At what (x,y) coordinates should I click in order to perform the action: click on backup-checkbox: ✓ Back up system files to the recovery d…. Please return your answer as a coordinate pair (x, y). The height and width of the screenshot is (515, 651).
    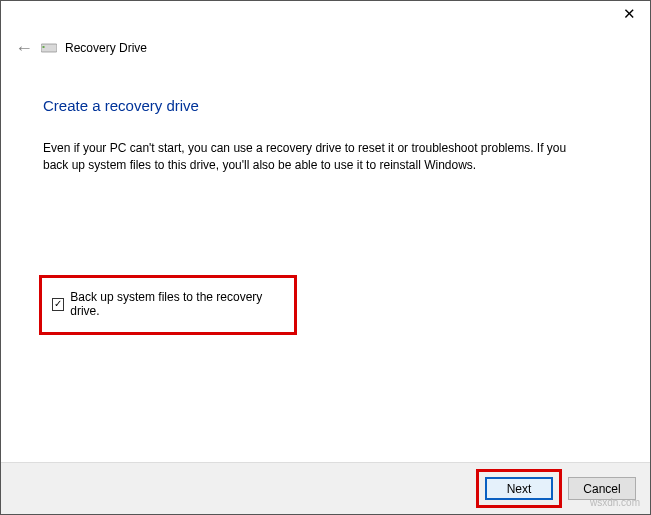
    Looking at the image, I should click on (166, 304).